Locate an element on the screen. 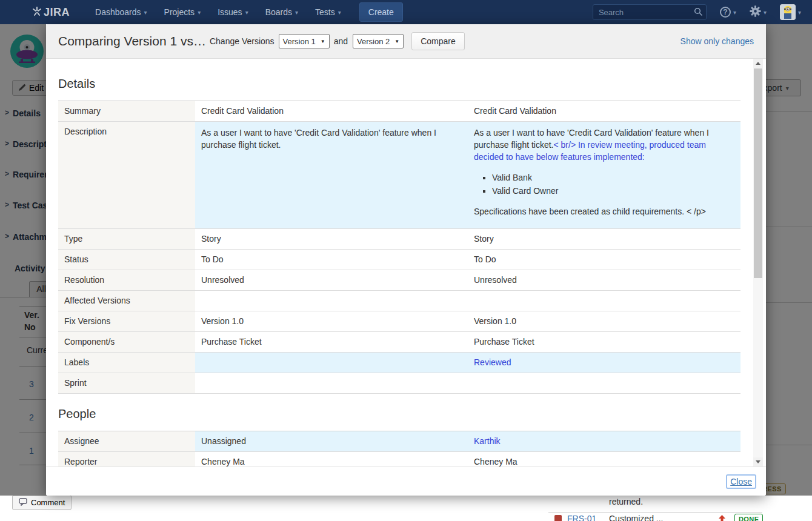 This screenshot has width=812, height=521. create-button: Create is located at coordinates (381, 12).